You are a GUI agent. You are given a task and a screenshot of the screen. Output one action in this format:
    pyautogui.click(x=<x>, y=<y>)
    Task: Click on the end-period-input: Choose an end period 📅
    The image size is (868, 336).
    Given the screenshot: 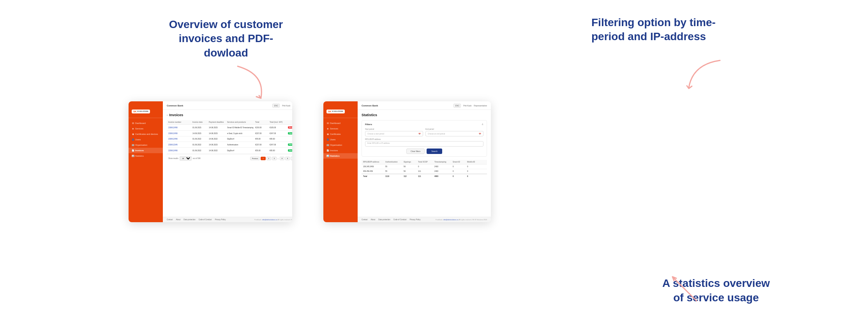 What is the action you would take?
    pyautogui.click(x=454, y=134)
    